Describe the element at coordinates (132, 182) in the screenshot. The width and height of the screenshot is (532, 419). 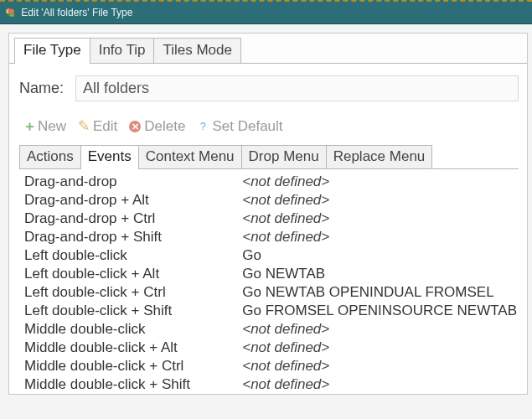
I see `event-name: Drag-and-drop` at that location.